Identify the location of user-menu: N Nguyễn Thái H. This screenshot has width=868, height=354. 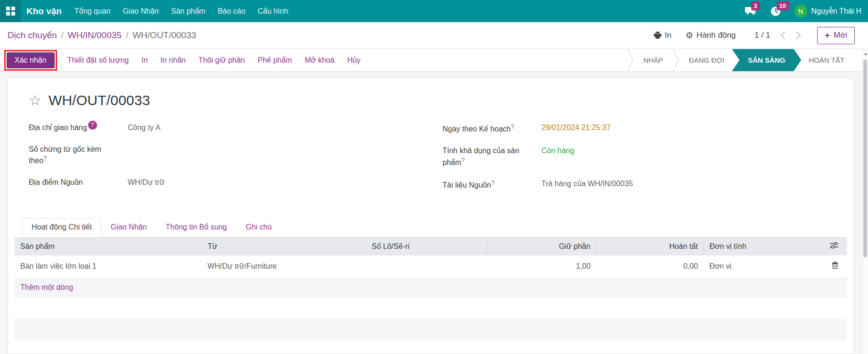
(828, 11).